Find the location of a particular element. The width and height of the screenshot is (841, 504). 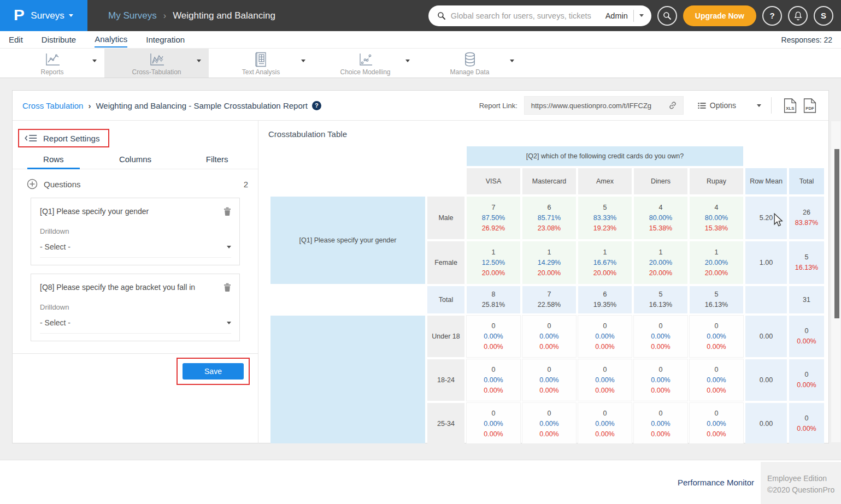

options-caret-icon is located at coordinates (759, 106).